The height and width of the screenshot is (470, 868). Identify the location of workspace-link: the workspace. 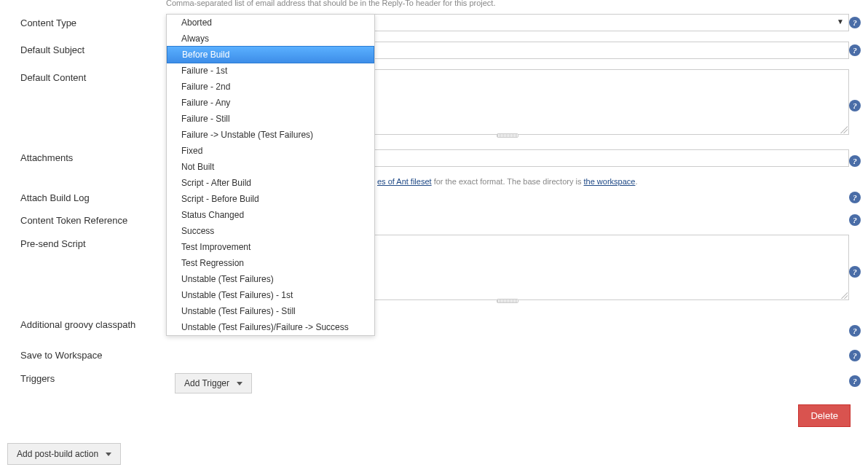
(610, 181).